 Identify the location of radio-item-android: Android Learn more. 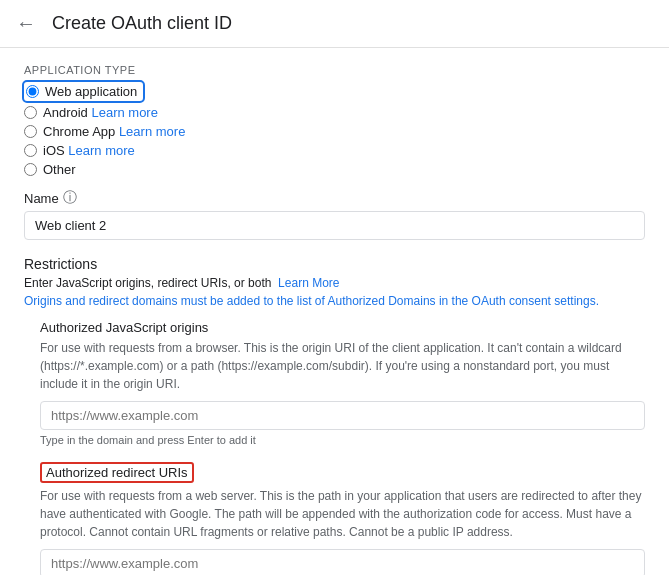
(334, 112).